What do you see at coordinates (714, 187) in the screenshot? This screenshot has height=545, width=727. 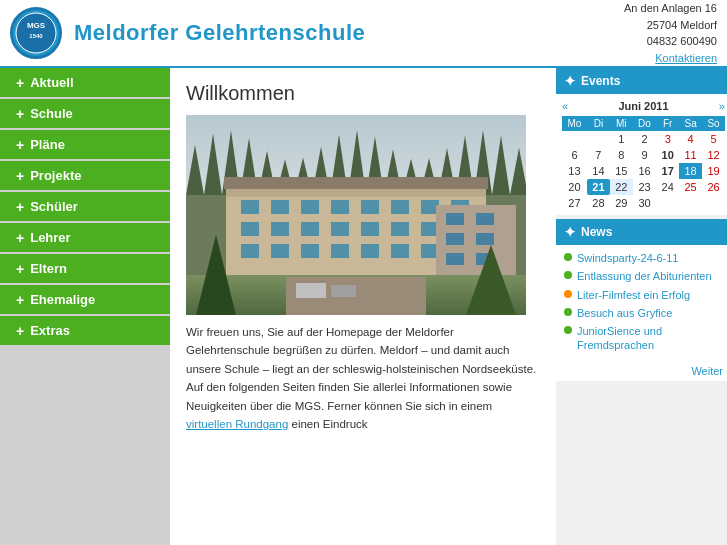 I see `cal-cell-3-6: 26` at bounding box center [714, 187].